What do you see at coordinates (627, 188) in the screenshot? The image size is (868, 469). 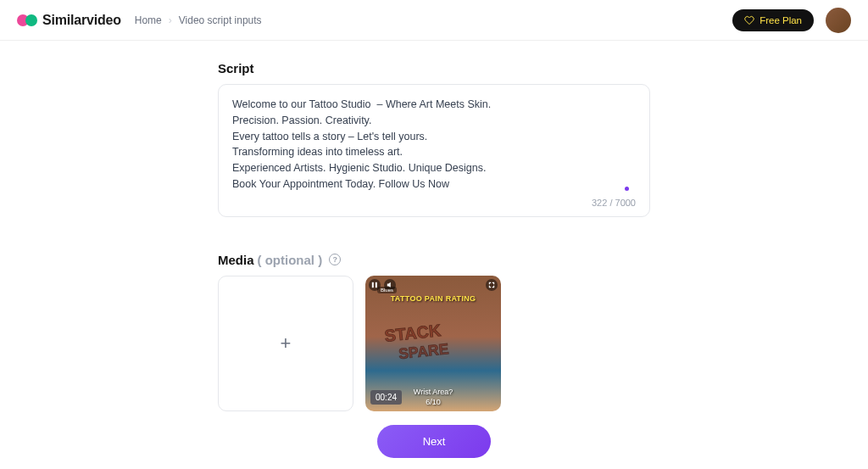 I see `indicator-dot-icon` at bounding box center [627, 188].